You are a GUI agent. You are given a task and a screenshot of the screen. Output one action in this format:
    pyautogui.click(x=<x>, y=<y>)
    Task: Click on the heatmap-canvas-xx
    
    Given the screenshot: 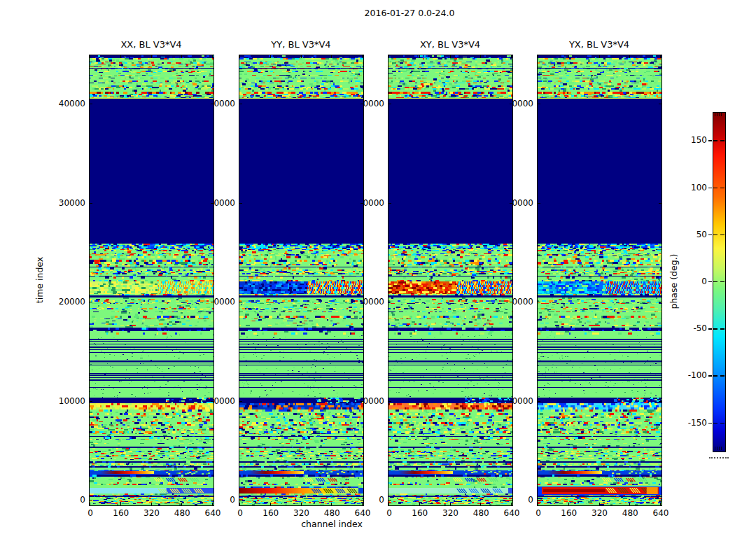 What is the action you would take?
    pyautogui.click(x=151, y=280)
    